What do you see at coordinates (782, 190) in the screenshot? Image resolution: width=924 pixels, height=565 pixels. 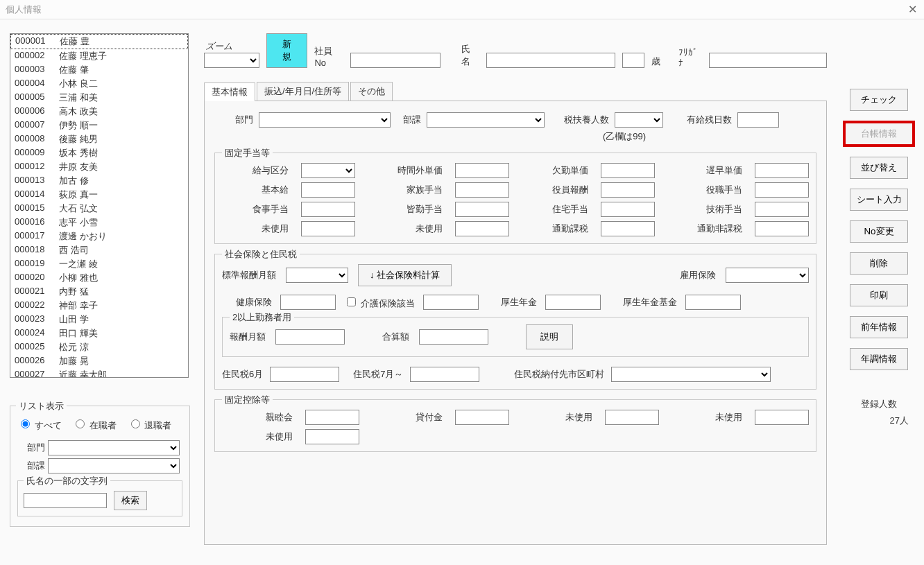 I see `officer-allow-input` at bounding box center [782, 190].